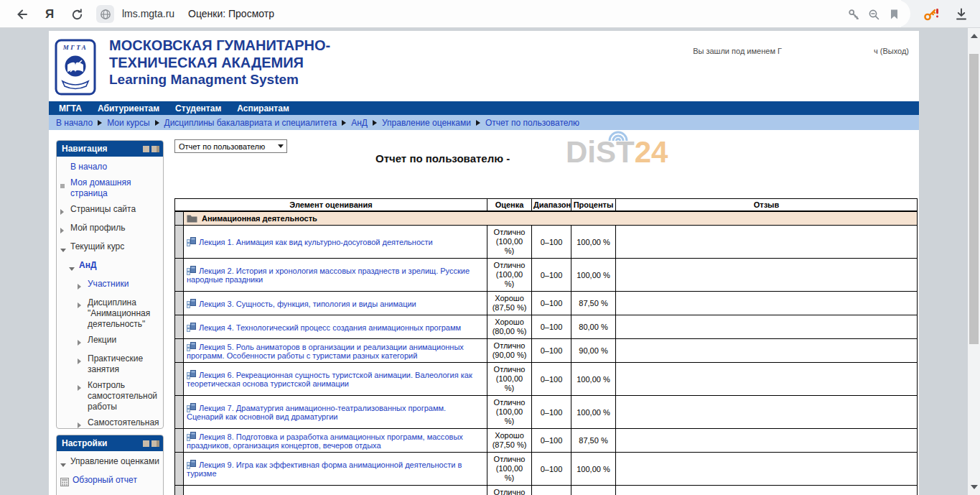 This screenshot has height=495, width=980. Describe the element at coordinates (533, 123) in the screenshot. I see `breadcrumb-user-report: Отчет по пользователю` at that location.